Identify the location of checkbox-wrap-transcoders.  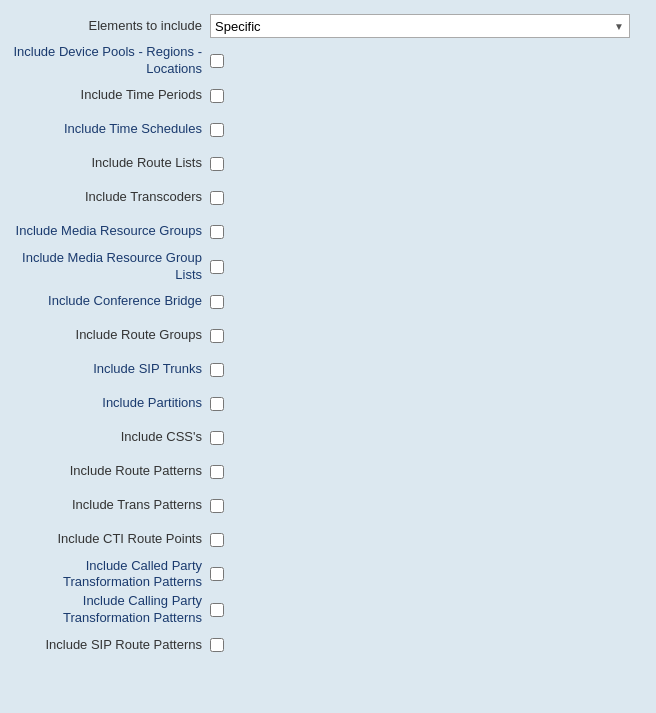
(428, 198).